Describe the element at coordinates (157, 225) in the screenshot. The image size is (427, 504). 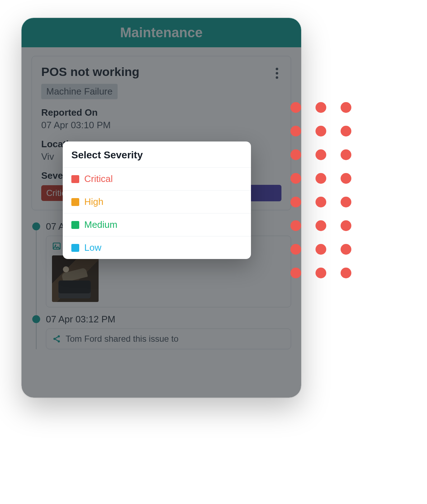
I see `severity-option-medium: Medium` at that location.